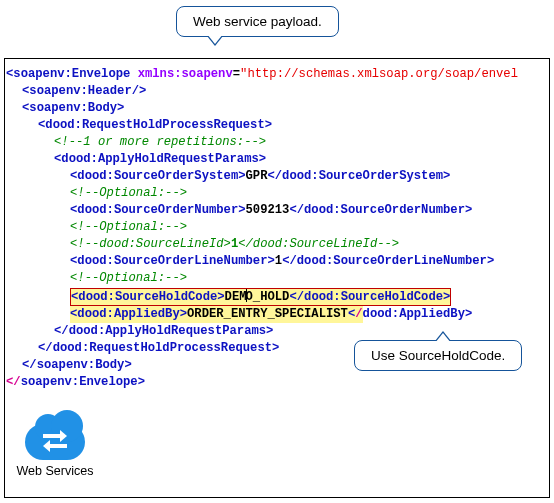 This screenshot has height=503, width=554. What do you see at coordinates (278, 74) in the screenshot?
I see `code-line: <soapenv:Envelope xmlns:soapenv="http://…` at bounding box center [278, 74].